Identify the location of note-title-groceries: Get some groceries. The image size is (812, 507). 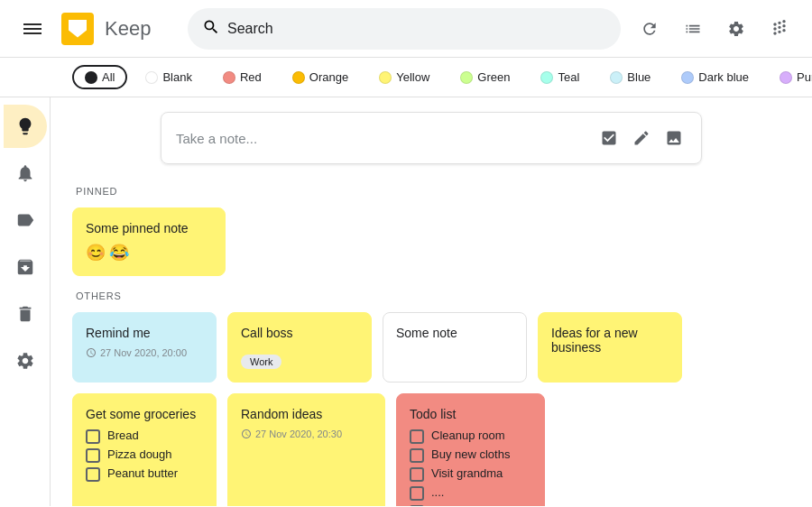
(144, 414).